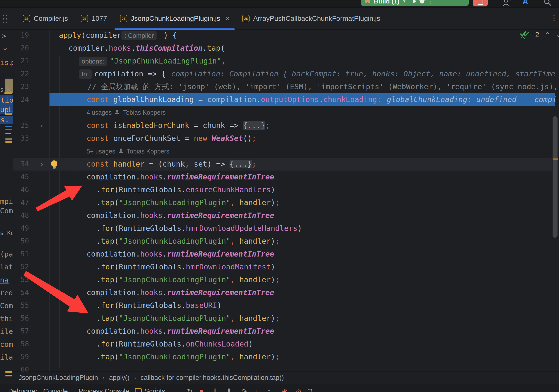  Describe the element at coordinates (190, 390) in the screenshot. I see `debug-action-icon: ↻` at that location.